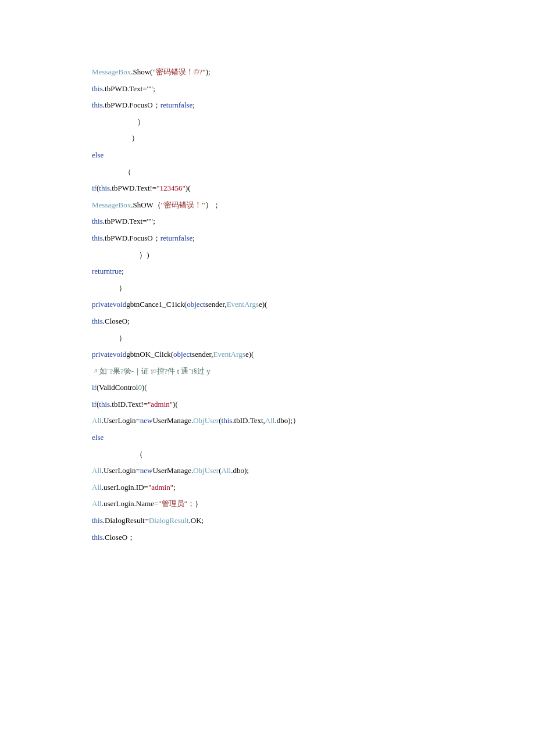  What do you see at coordinates (116, 321) in the screenshot?
I see `code-token: .CloseO;` at bounding box center [116, 321].